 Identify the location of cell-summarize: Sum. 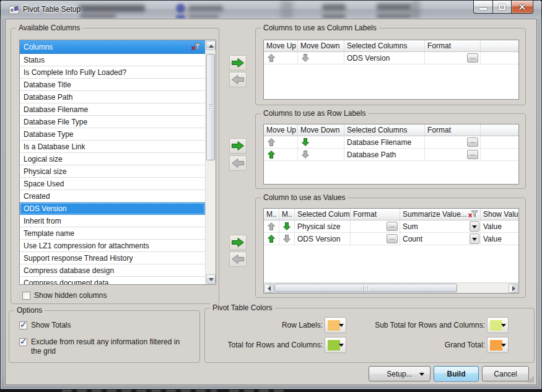
(440, 227).